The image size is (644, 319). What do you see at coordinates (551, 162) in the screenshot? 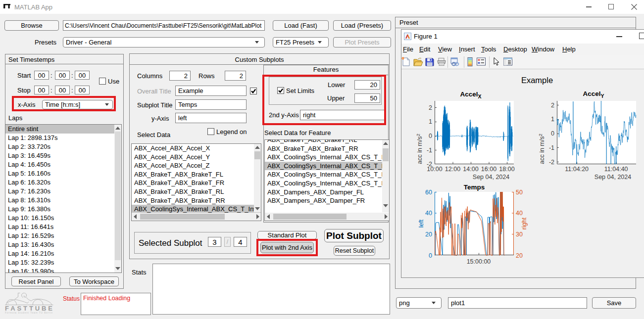
I see `svg-text: -2` at bounding box center [551, 162].